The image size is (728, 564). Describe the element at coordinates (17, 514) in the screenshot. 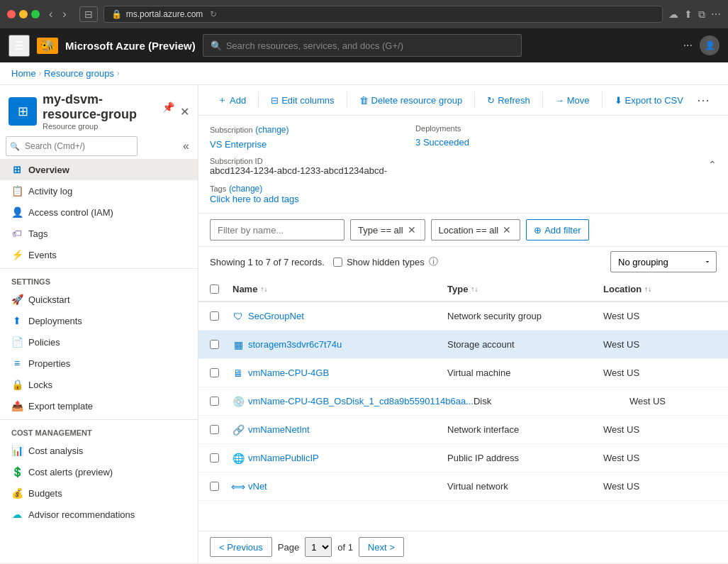

I see `advisor-icon: ☁` at that location.